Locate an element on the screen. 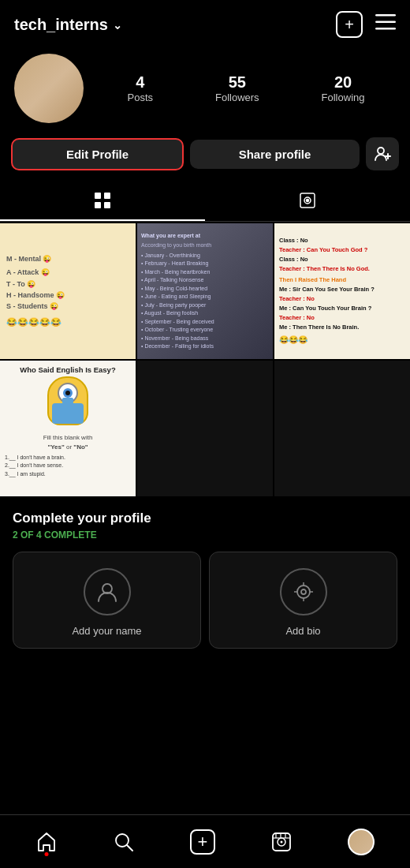 The image size is (410, 868). complete-card-name: Add your name is located at coordinates (107, 600).